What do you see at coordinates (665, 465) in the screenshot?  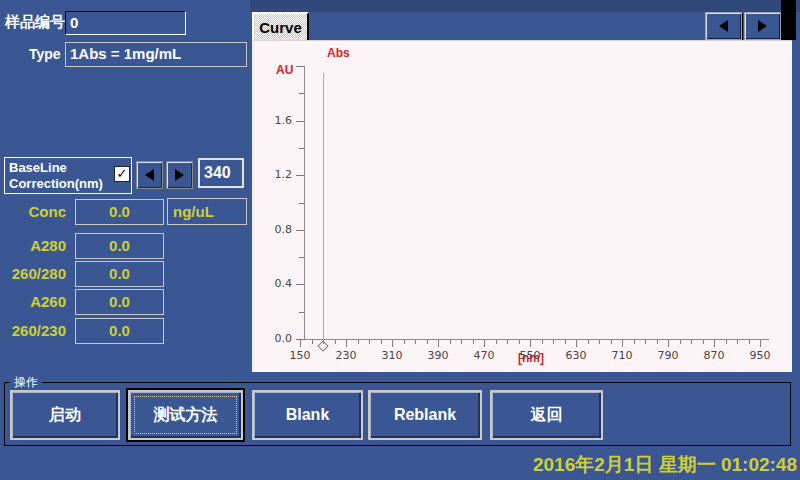 I see `datetime-display: 2016年2月1日 星期一 01:02:48` at bounding box center [665, 465].